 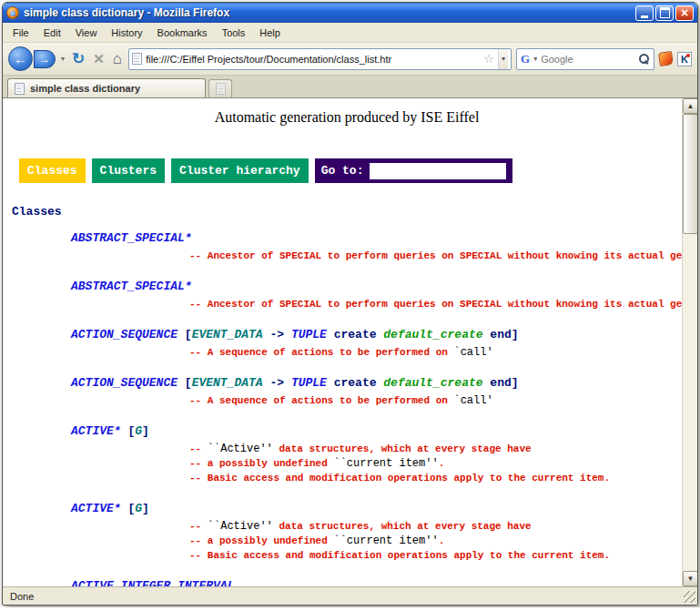 What do you see at coordinates (501, 382) in the screenshot?
I see `code-token: end]` at bounding box center [501, 382].